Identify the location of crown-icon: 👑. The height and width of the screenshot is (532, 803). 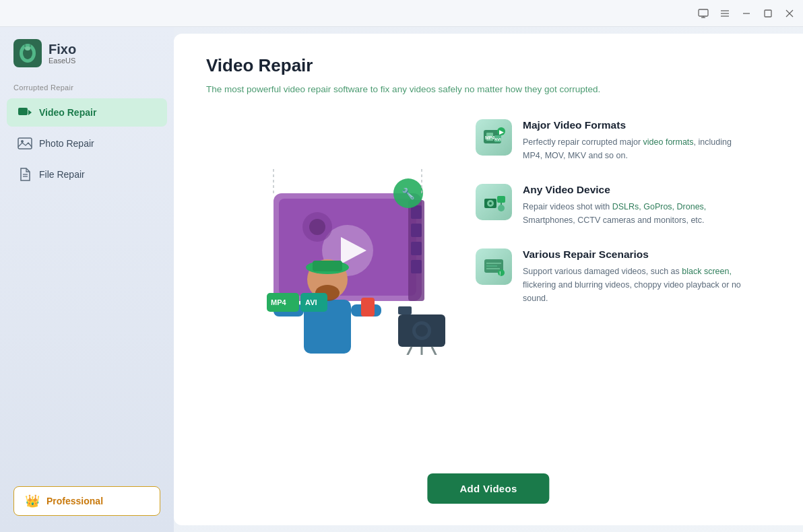
(32, 501).